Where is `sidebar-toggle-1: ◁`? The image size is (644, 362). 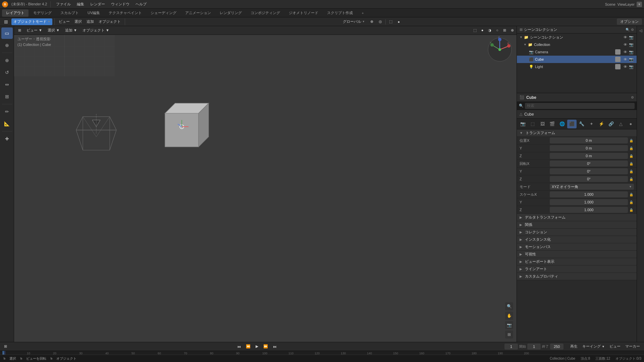 sidebar-toggle-1: ◁ is located at coordinates (641, 31).